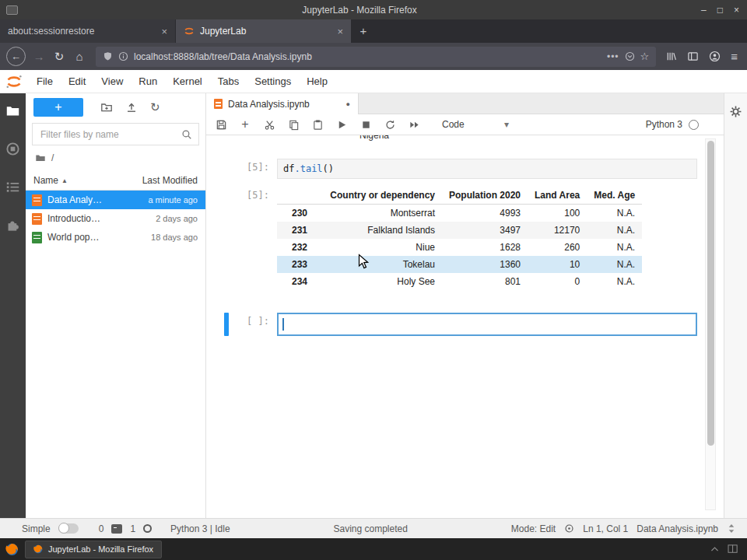 This screenshot has height=560, width=747. I want to click on file-browser-icon, so click(12, 110).